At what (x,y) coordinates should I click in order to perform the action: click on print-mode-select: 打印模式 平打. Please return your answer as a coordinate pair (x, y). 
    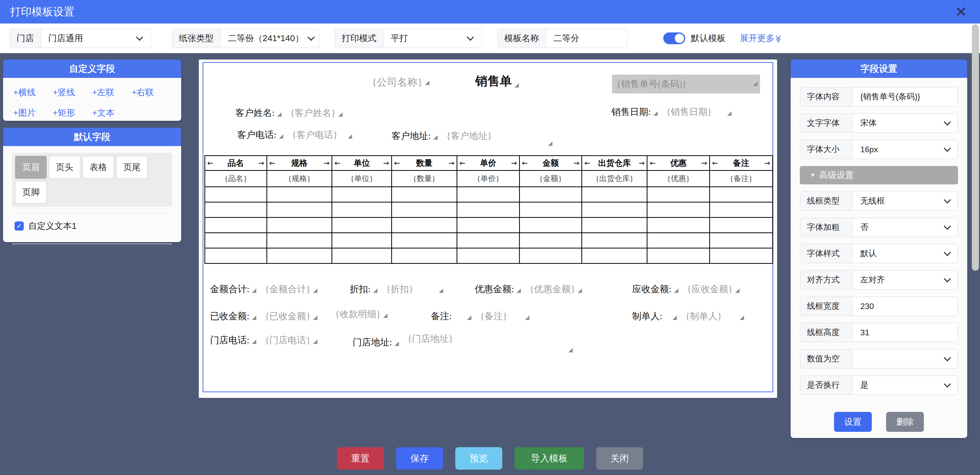
    Looking at the image, I should click on (408, 38).